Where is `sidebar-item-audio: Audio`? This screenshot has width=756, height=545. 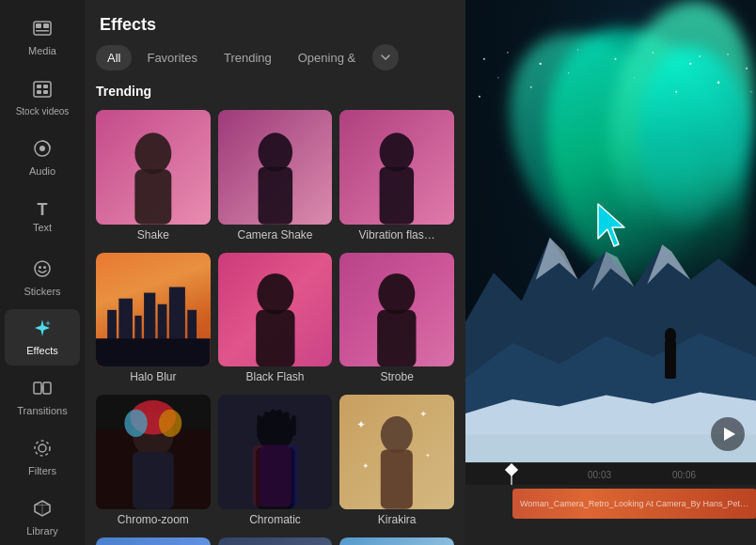
sidebar-item-audio: Audio is located at coordinates (42, 158).